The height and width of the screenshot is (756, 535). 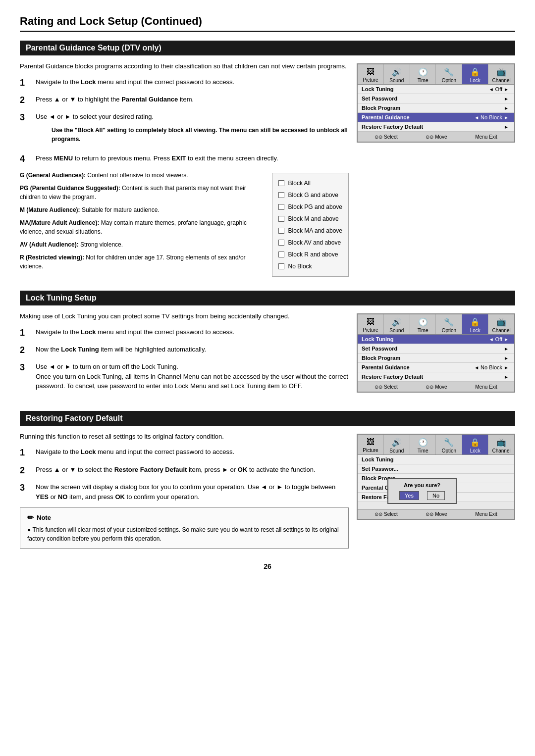 What do you see at coordinates (184, 470) in the screenshot?
I see `restore-step-2: 2 Press ▲ or ▼ to select the Restore Fac…` at bounding box center [184, 470].